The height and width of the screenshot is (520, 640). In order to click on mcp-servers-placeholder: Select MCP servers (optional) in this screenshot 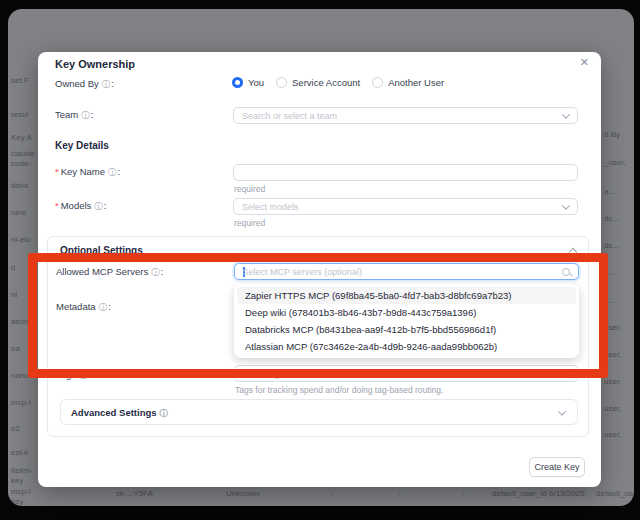, I will do `click(403, 272)`.